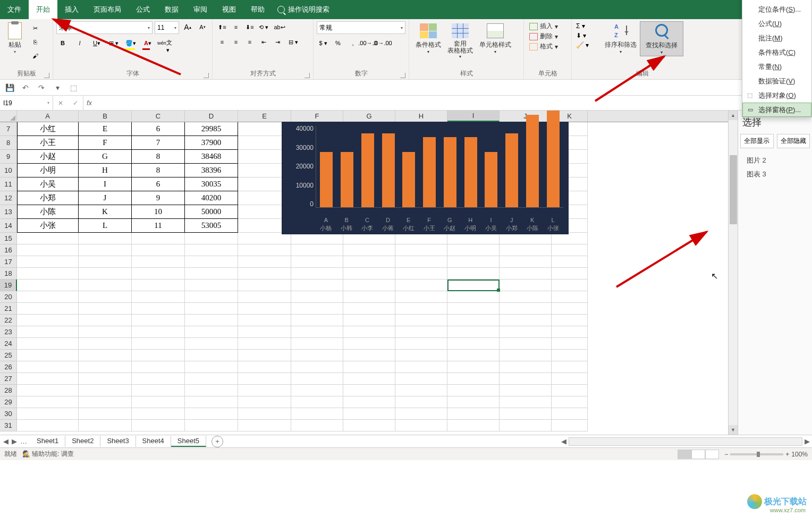 The height and width of the screenshot is (525, 812). I want to click on column-header: E, so click(265, 116).